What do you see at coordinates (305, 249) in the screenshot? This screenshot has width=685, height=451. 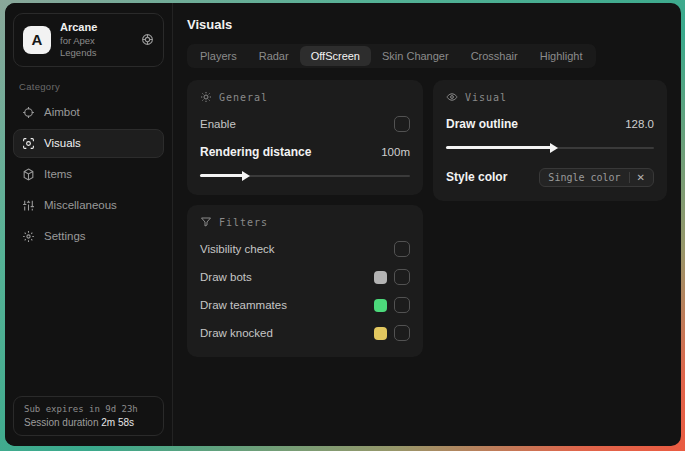 I see `visibility-check-row: Visibility check` at bounding box center [305, 249].